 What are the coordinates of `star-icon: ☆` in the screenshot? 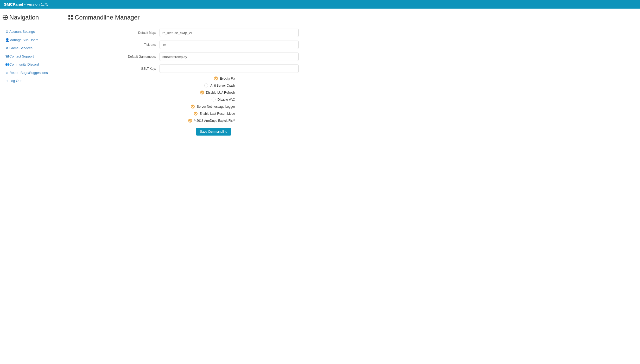 It's located at (7, 73).